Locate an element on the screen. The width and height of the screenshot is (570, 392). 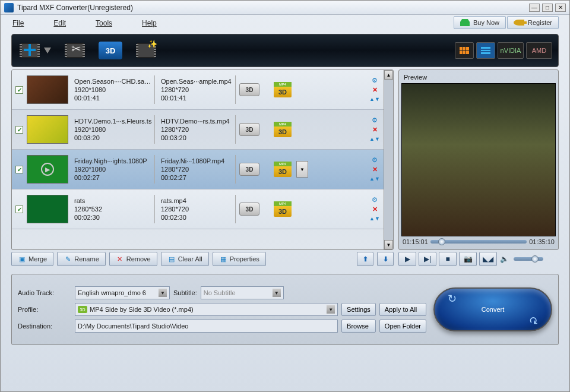
add-file-button is located at coordinates (34, 50).